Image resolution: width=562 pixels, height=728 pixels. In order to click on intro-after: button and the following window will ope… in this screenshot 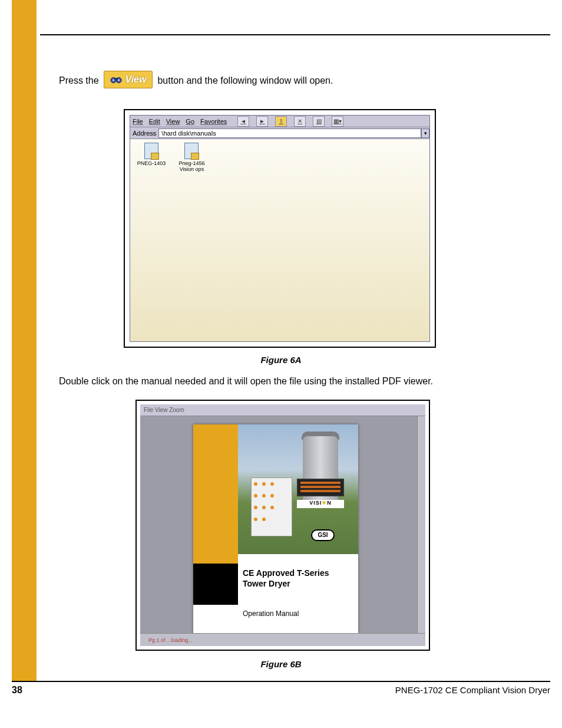, I will do `click(243, 79)`.